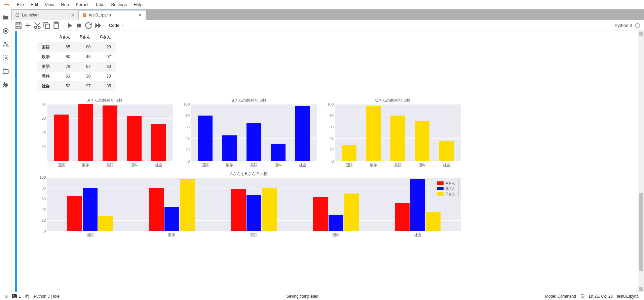 The height and width of the screenshot is (300, 644). What do you see at coordinates (6, 85) in the screenshot?
I see `extension-icon` at bounding box center [6, 85].